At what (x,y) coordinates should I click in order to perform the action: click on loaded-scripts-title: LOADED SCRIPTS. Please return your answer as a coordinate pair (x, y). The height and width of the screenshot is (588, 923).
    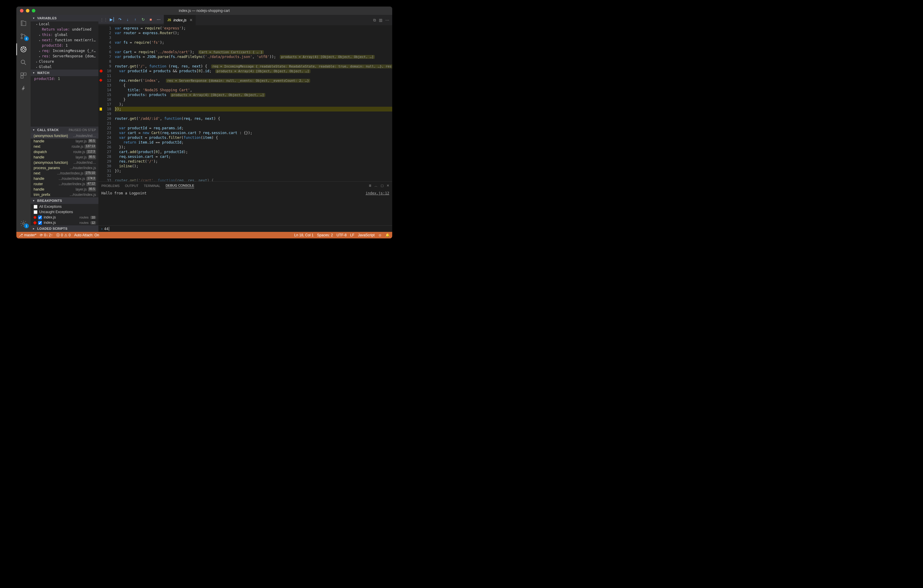
    Looking at the image, I should click on (52, 228).